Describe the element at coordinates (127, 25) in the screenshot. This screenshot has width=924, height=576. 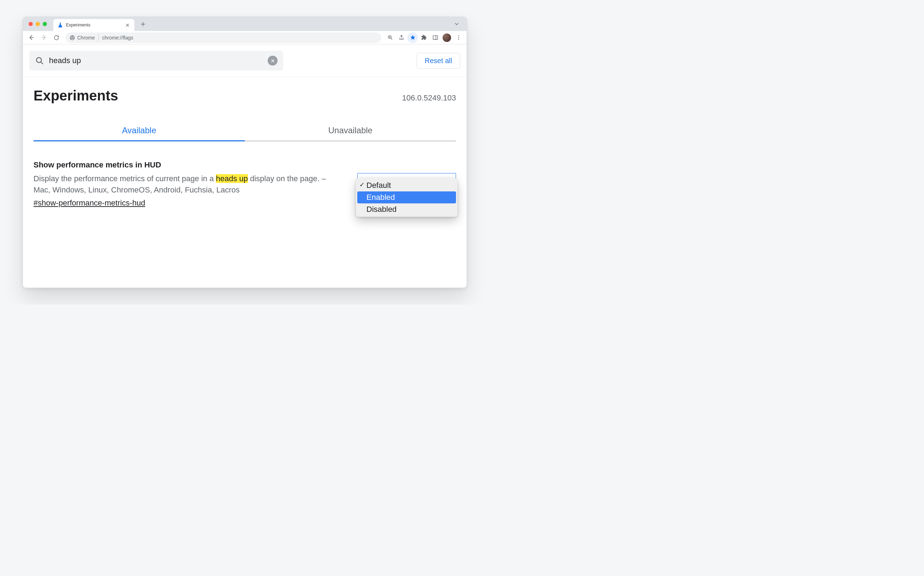
I see `close-tab-icon` at that location.